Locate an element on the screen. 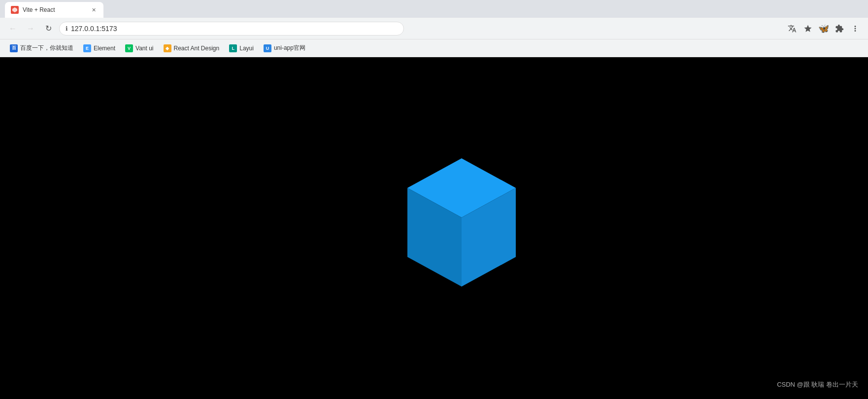  bookmark-label: React Ant Design is located at coordinates (197, 48).